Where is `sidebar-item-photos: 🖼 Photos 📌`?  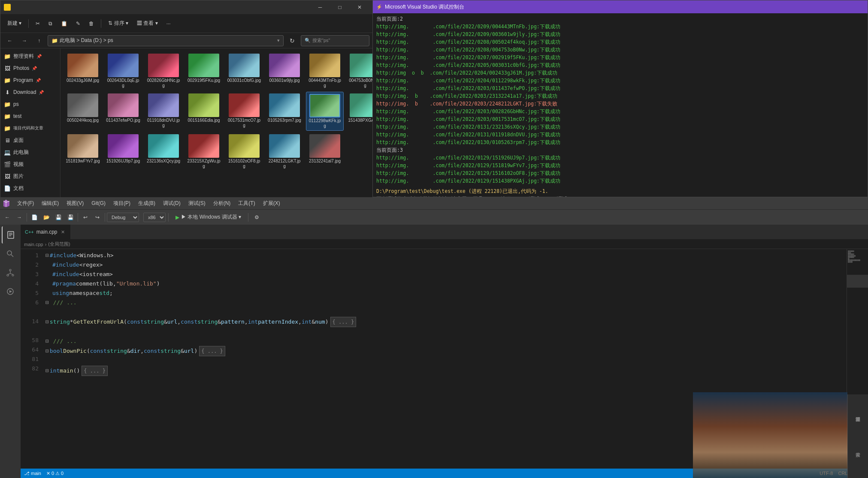
sidebar-item-photos: 🖼 Photos 📌 is located at coordinates (30, 68).